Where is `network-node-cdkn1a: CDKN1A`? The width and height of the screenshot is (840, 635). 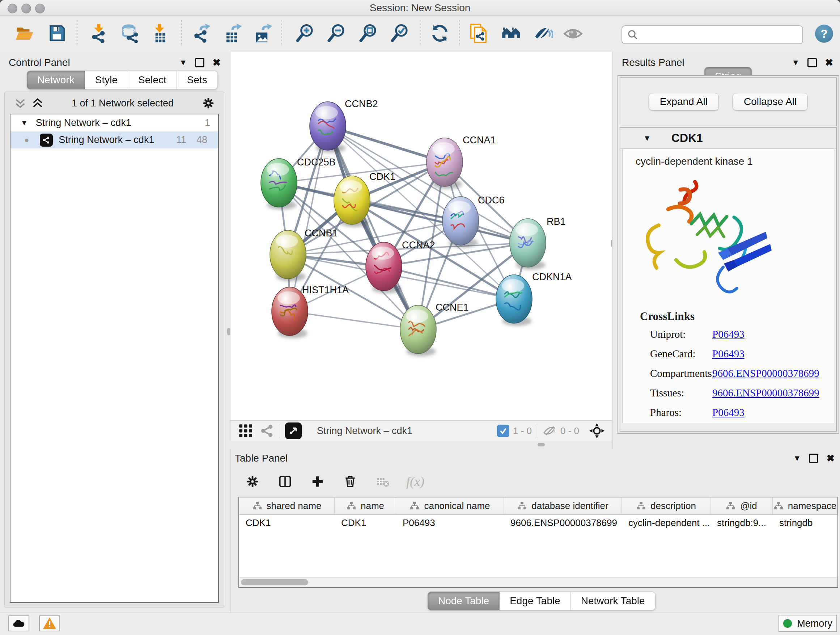
network-node-cdkn1a: CDKN1A is located at coordinates (534, 299).